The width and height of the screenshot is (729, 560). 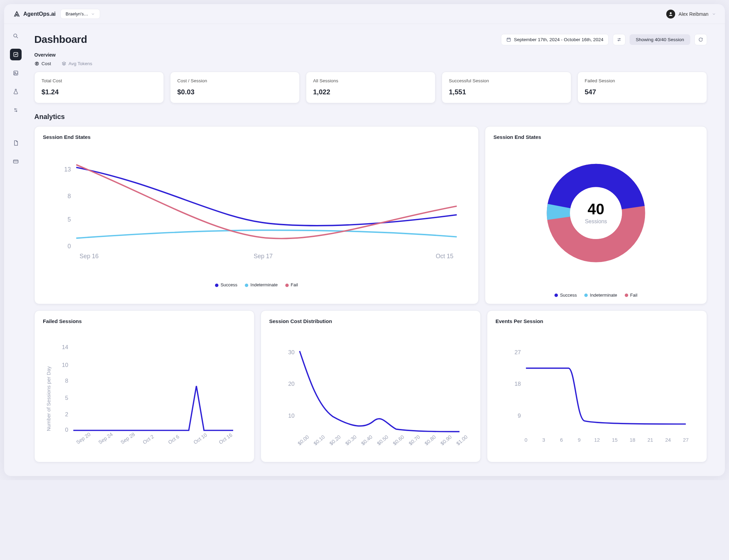 What do you see at coordinates (383, 440) in the screenshot?
I see `svg-text: $0.50` at bounding box center [383, 440].